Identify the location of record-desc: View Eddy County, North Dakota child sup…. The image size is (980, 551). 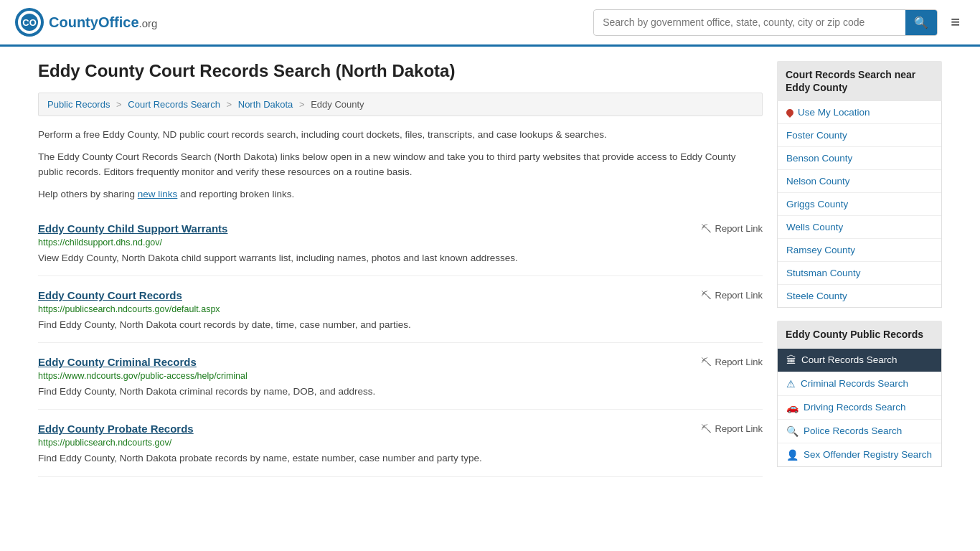
(400, 258).